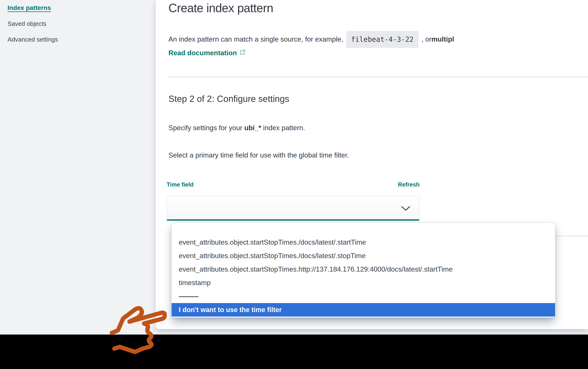 The width and height of the screenshot is (588, 369). What do you see at coordinates (443, 39) in the screenshot?
I see `intro-after-bold: multipl` at bounding box center [443, 39].